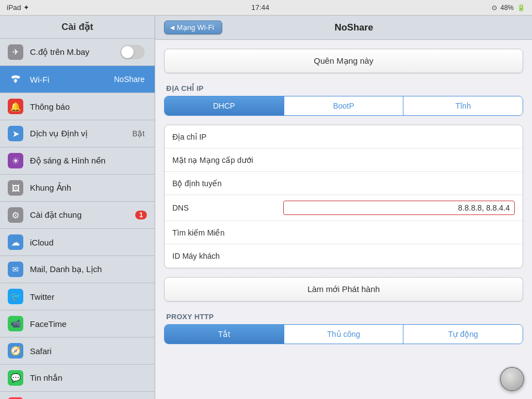 The image size is (532, 399). Describe the element at coordinates (16, 378) in the screenshot. I see `messages-icon: 💬` at that location.